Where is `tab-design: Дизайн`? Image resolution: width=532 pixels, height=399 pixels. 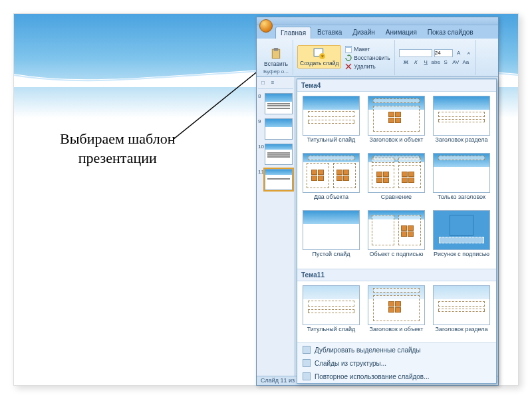 tab-design: Дизайн is located at coordinates (364, 33).